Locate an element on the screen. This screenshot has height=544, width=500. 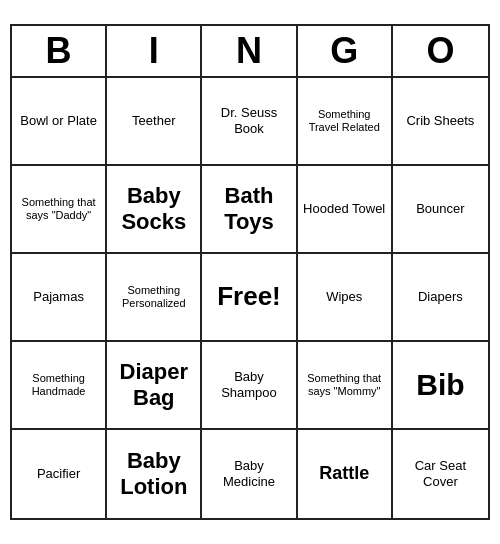
bingo-cell-4: Crib Sheets is located at coordinates (440, 122).